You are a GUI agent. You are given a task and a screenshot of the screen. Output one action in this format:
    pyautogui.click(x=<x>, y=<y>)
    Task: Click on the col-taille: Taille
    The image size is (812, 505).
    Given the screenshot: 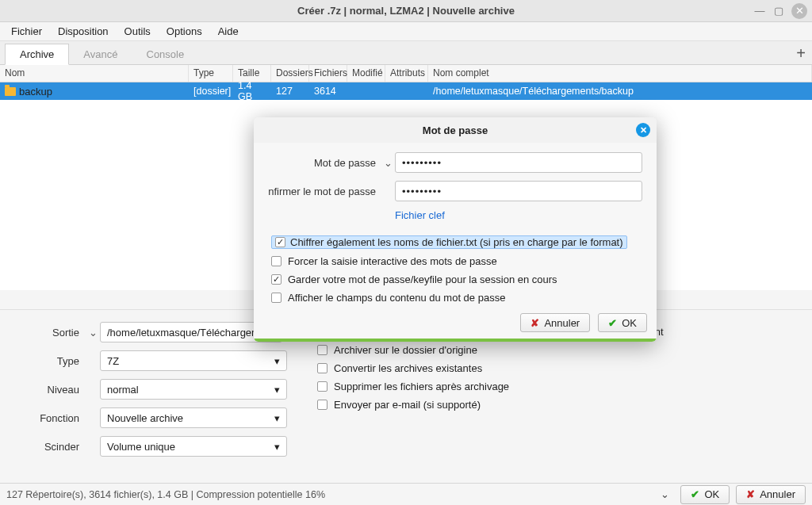 What is the action you would take?
    pyautogui.click(x=252, y=73)
    